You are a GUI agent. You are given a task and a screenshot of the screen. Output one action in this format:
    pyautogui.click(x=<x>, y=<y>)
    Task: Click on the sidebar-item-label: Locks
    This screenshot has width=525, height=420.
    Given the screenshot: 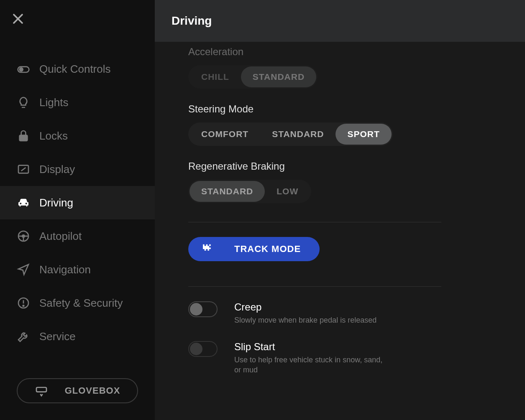 What is the action you would take?
    pyautogui.click(x=54, y=136)
    